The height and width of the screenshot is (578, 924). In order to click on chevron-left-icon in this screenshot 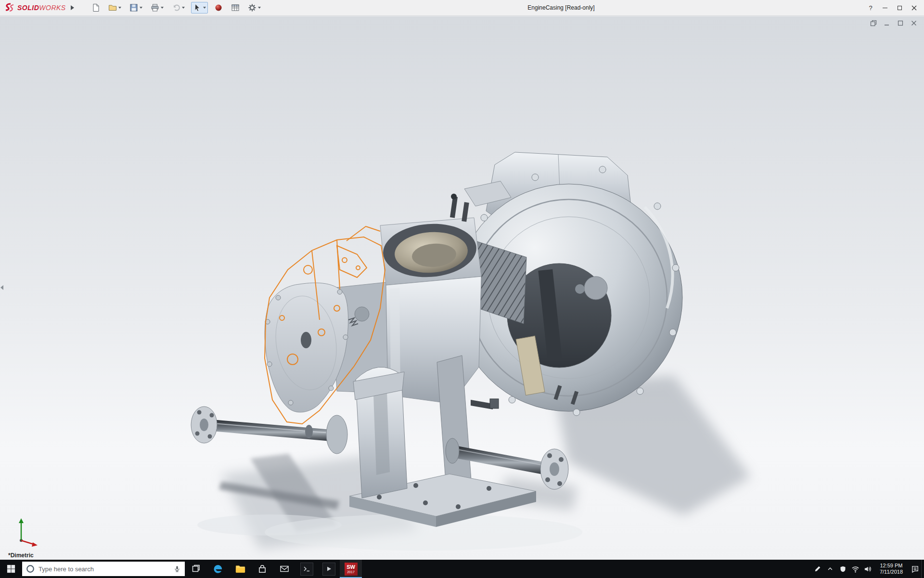, I will do `click(2, 288)`.